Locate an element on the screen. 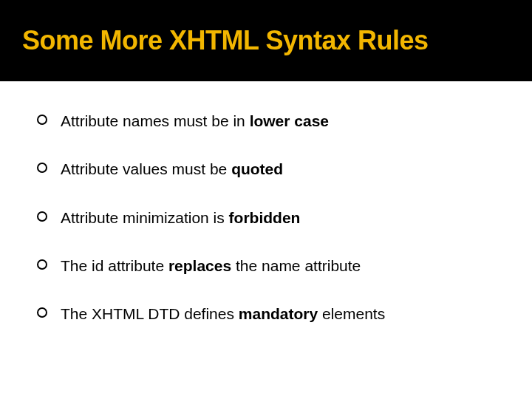  bullet-text: Attribute names must be in lower case is located at coordinates (195, 121).